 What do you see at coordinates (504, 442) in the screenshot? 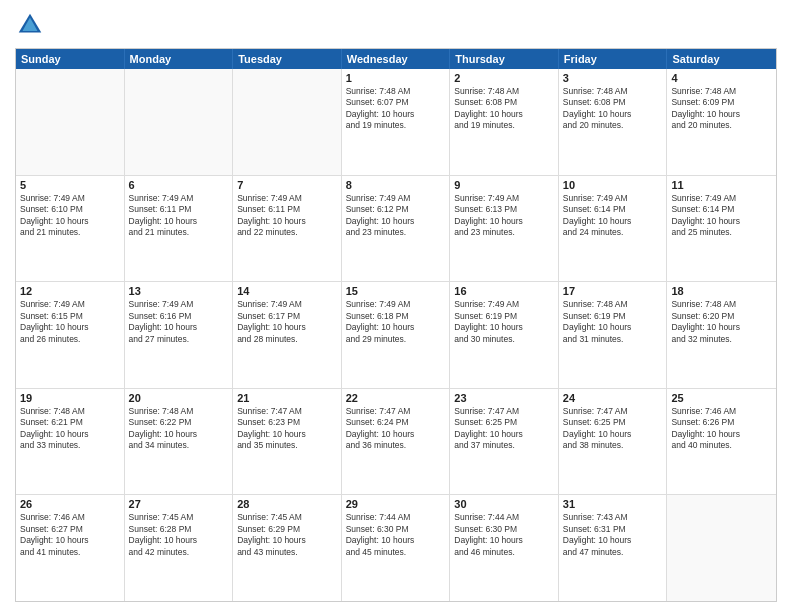
I see `calendar-cell: 23Sunrise: 7:47 AM Sunset: 6:25 PM Dayli…` at bounding box center [504, 442].